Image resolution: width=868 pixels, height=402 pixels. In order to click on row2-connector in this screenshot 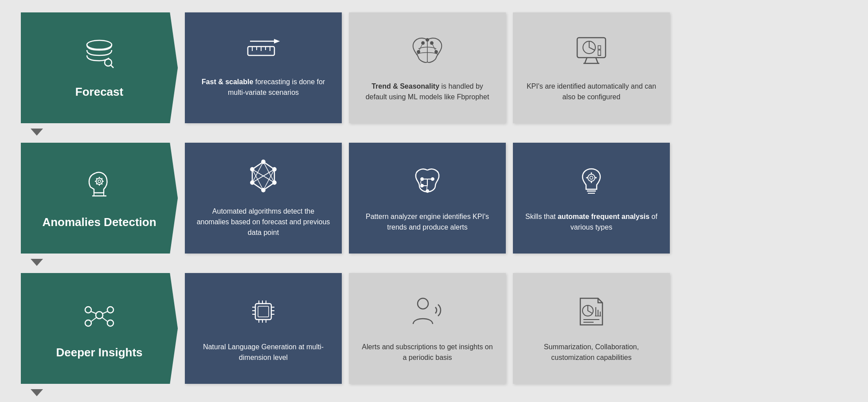, I will do `click(345, 263)`.